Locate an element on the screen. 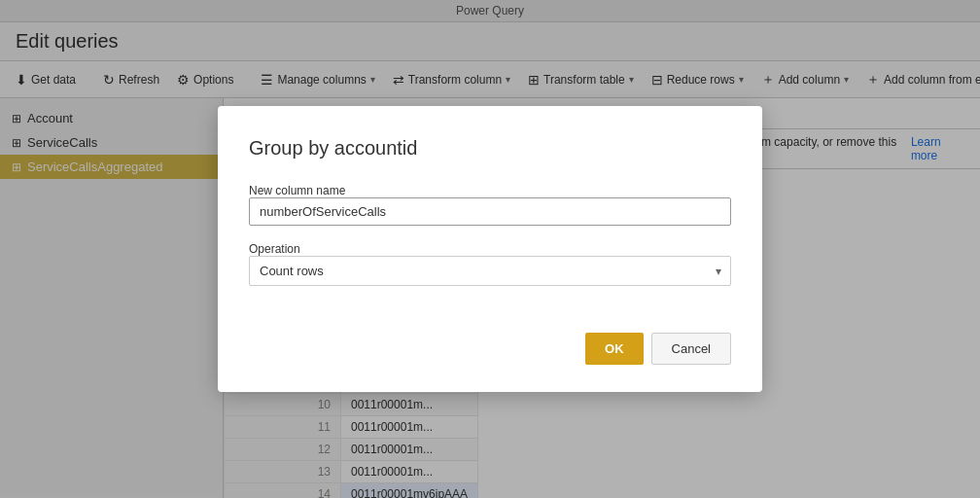 This screenshot has height=498, width=980. operation-select-wrapper: Count rowsSumAverageMinMaxMedian ▾ is located at coordinates (490, 270).